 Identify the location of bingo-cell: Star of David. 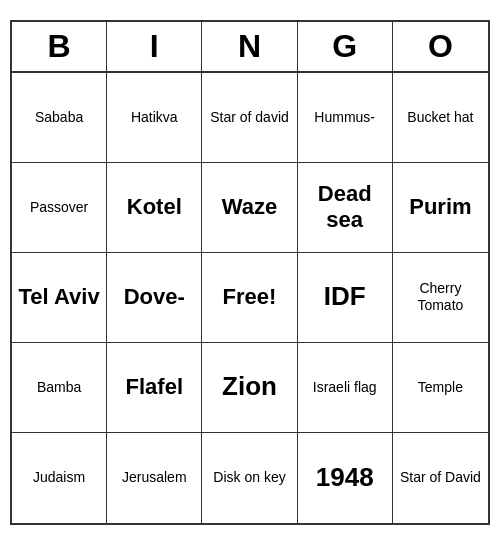
(440, 478).